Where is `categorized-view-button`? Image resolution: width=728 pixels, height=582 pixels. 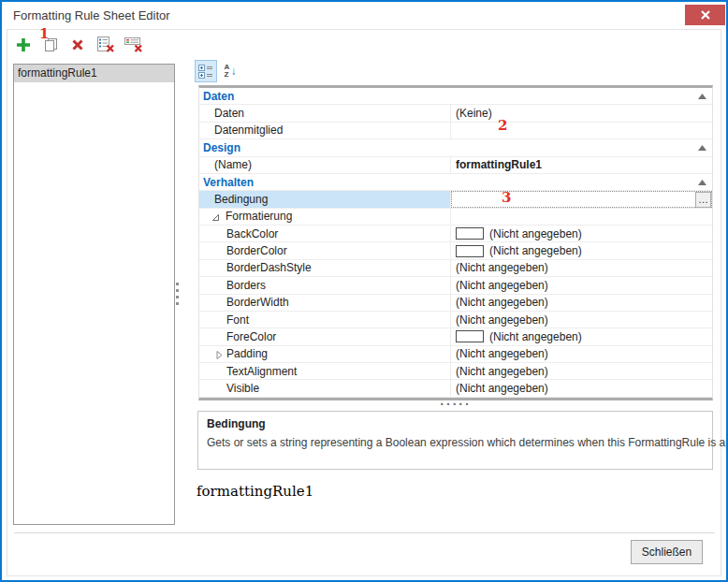 categorized-view-button is located at coordinates (206, 71).